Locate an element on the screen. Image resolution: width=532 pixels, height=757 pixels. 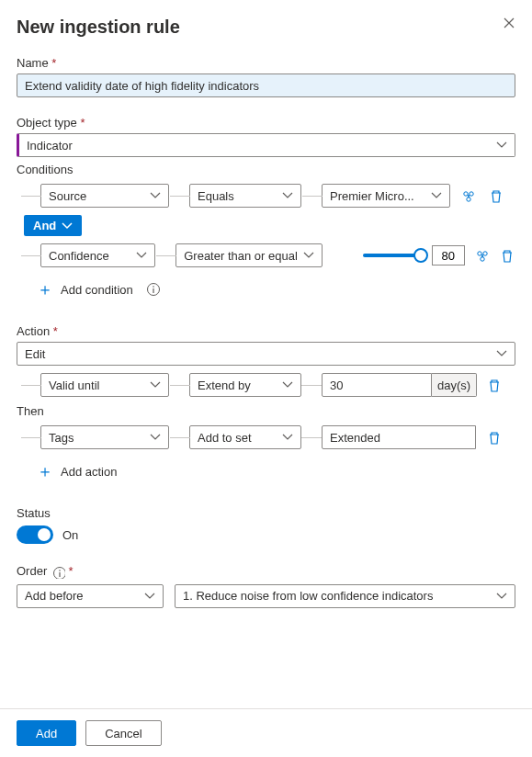
object-type-select: Indicator is located at coordinates (266, 145).